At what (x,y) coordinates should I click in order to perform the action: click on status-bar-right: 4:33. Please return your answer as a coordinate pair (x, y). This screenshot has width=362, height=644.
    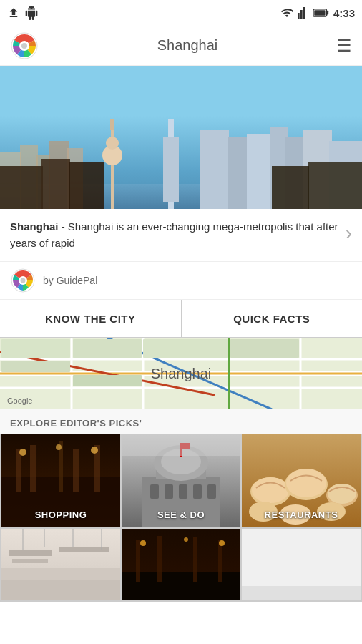
    Looking at the image, I should click on (318, 13).